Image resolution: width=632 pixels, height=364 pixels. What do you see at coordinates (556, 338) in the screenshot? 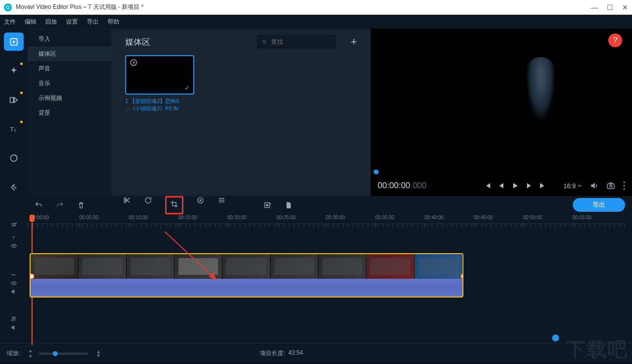
I see `timeline-scroll-knob` at bounding box center [556, 338].